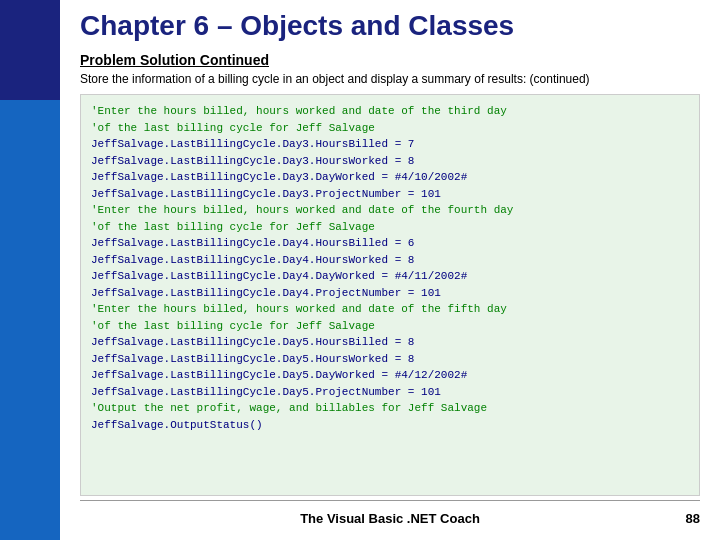 The height and width of the screenshot is (540, 720). I want to click on page-number: 88, so click(693, 518).